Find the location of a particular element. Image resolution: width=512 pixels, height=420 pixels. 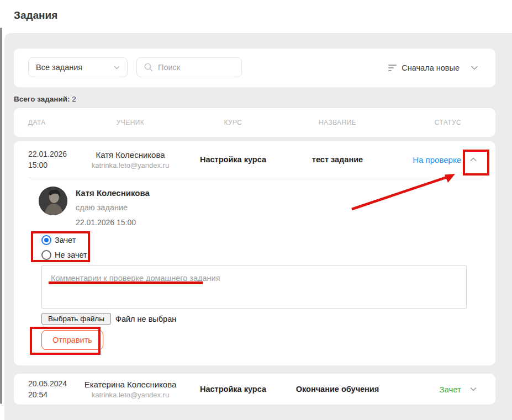

toolbar: Все задания Сначала новые is located at coordinates (255, 68).